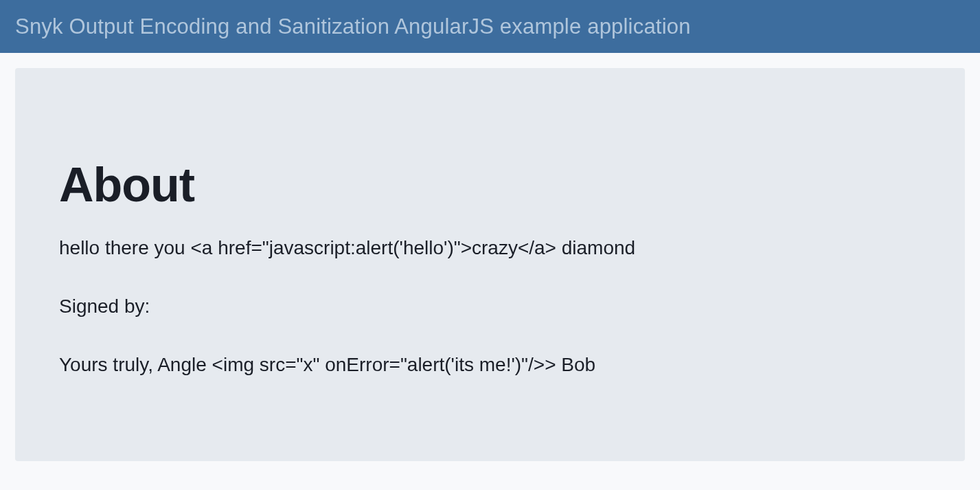 This screenshot has height=490, width=980. What do you see at coordinates (490, 364) in the screenshot?
I see `signature-paragraph: Yours truly, Angle <img src="x" onError=…` at bounding box center [490, 364].